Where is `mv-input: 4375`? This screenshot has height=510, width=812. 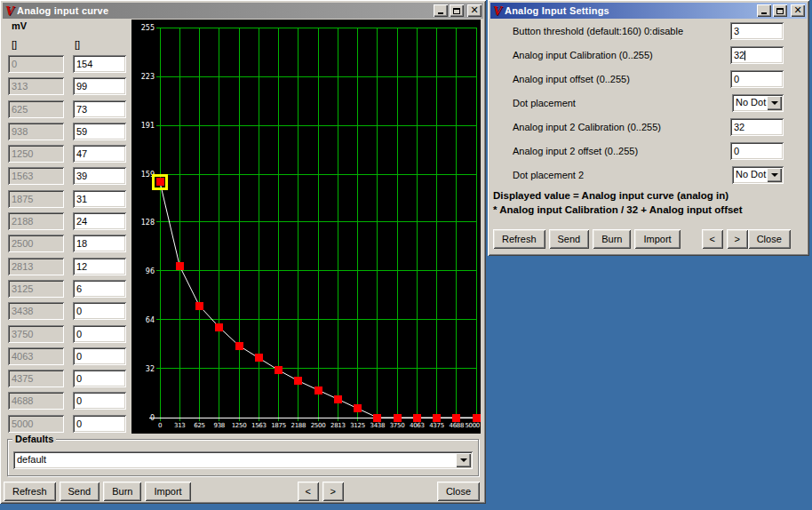
mv-input: 4375 is located at coordinates (36, 379).